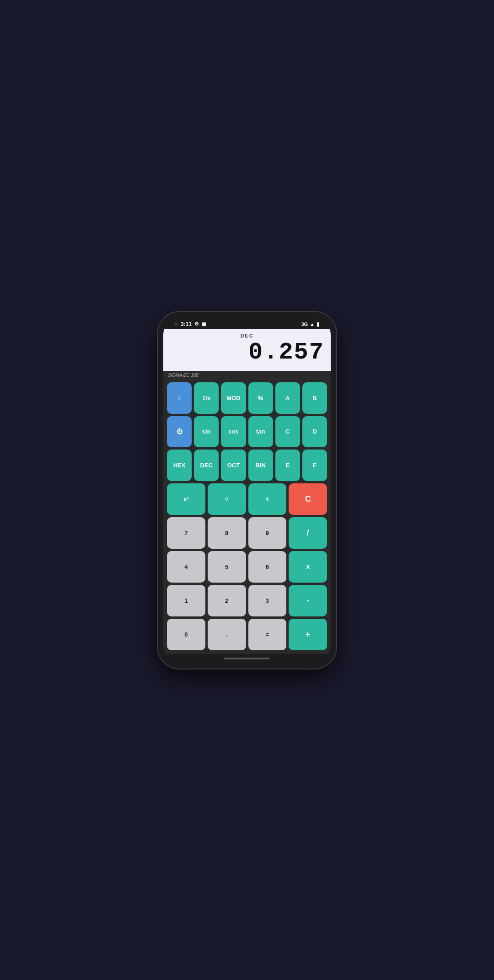 Image resolution: width=494 pixels, height=980 pixels. I want to click on status-bar: 3:11 ⚙ ▣ 3G ▲ ▮, so click(247, 323).